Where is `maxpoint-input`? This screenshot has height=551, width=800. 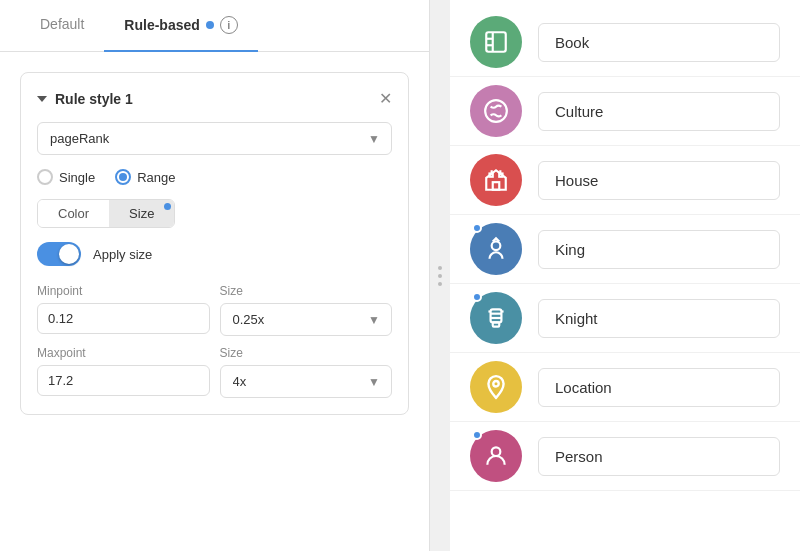 maxpoint-input is located at coordinates (124, 380).